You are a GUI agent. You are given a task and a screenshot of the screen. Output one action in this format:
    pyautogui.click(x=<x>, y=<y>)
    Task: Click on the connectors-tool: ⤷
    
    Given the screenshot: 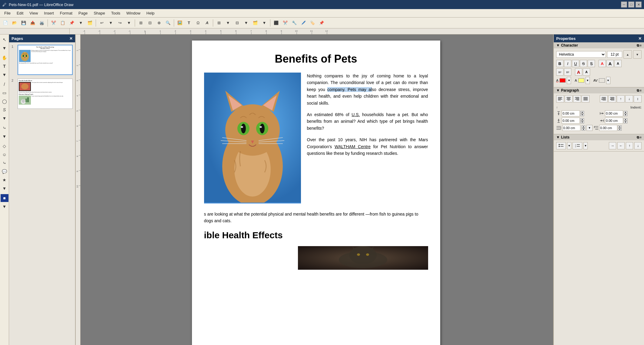 What is the action you would take?
    pyautogui.click(x=5, y=128)
    